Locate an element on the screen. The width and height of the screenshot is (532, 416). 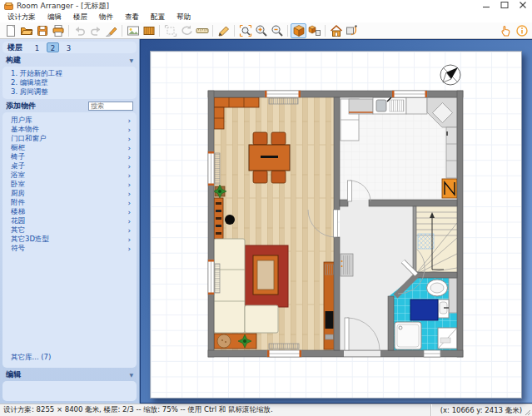
category-item: 楼梯› is located at coordinates (70, 211).